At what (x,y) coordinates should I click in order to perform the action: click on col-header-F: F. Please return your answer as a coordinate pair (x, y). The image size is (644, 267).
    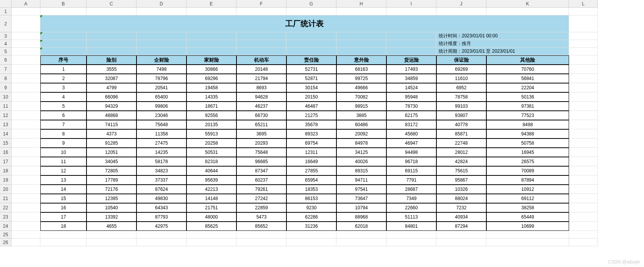
    Looking at the image, I should click on (261, 4).